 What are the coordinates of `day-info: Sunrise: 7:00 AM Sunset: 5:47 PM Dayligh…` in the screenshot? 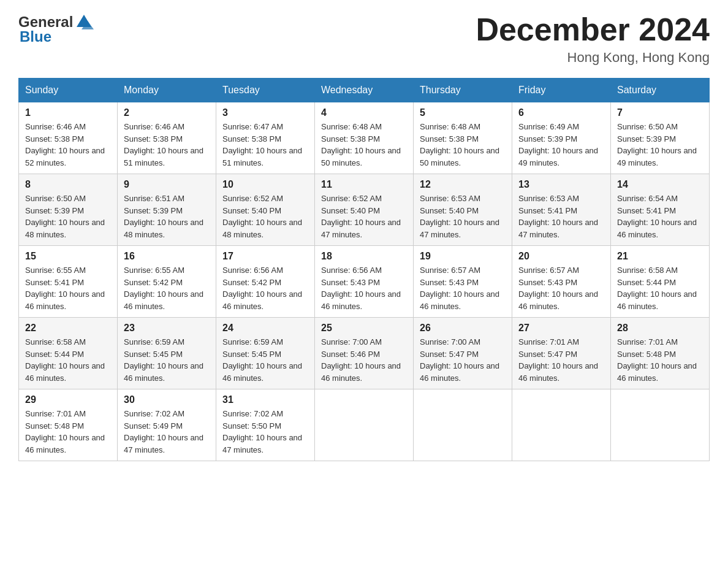 It's located at (463, 360).